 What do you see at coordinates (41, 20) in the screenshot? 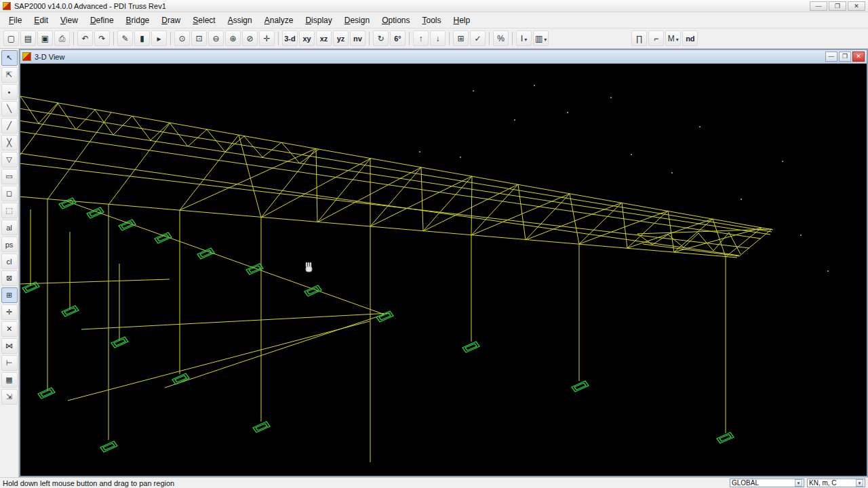
I see `menu-edit: Edit` at bounding box center [41, 20].